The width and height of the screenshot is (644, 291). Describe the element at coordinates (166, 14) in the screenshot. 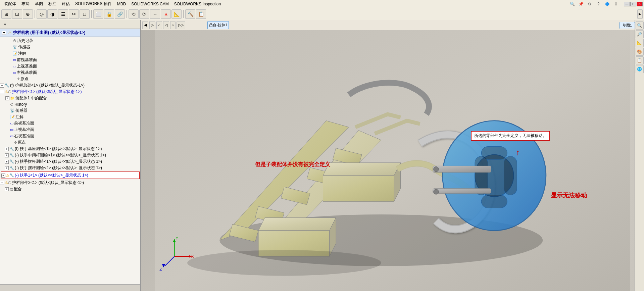

I see `toolbar-btn-15: 🔺` at that location.